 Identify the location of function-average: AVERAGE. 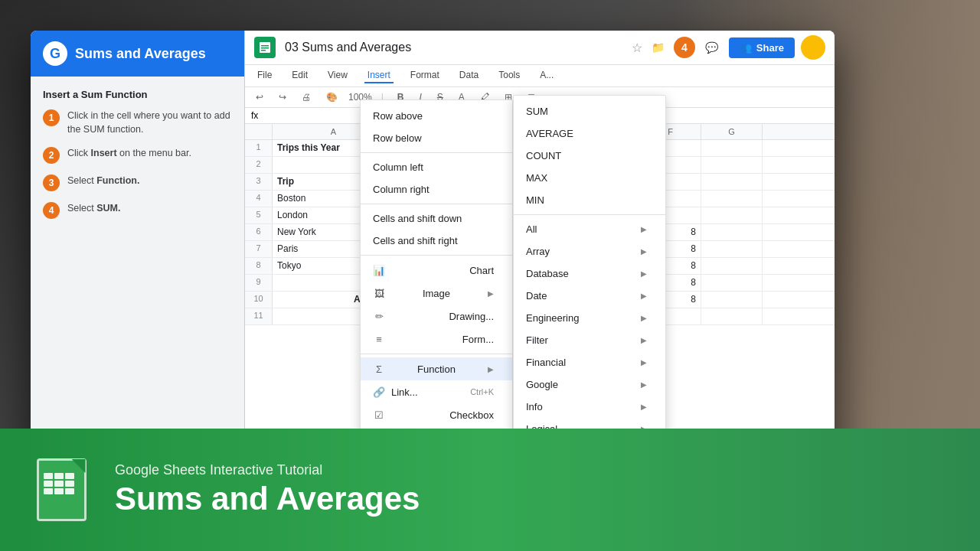
(590, 133).